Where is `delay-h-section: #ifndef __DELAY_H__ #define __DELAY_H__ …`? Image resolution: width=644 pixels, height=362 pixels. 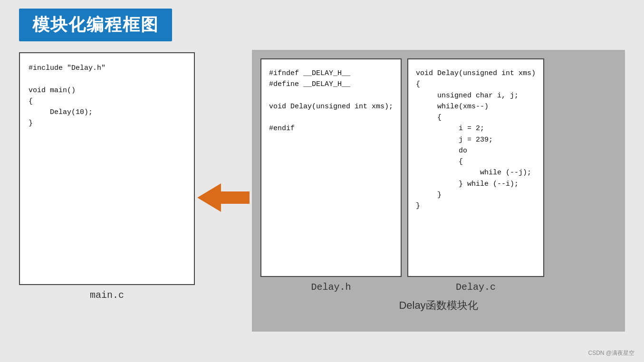 delay-h-section: #ifndef __DELAY_H__ #define __DELAY_H__ … is located at coordinates (331, 176).